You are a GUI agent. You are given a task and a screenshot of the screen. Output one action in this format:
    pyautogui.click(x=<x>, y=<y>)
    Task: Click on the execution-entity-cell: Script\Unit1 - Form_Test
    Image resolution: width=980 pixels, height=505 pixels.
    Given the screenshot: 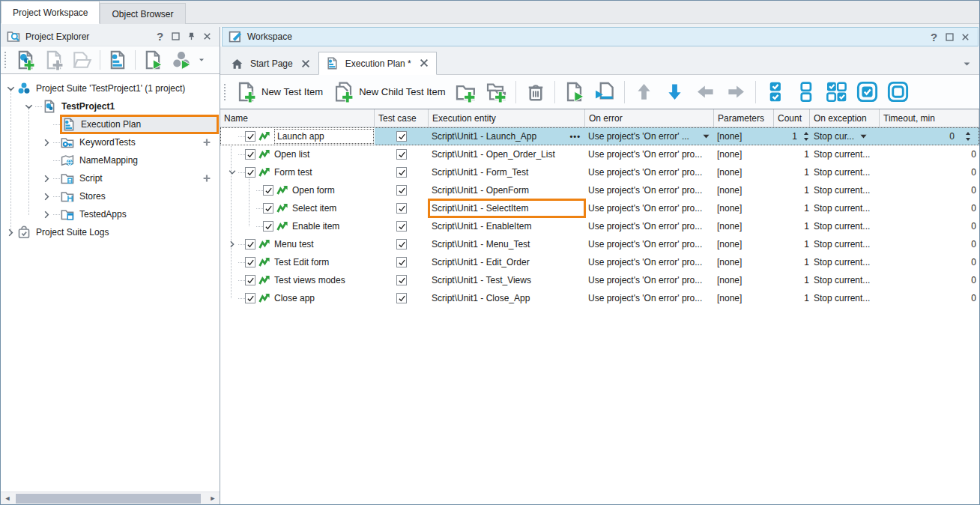 What is the action you would take?
    pyautogui.click(x=506, y=172)
    